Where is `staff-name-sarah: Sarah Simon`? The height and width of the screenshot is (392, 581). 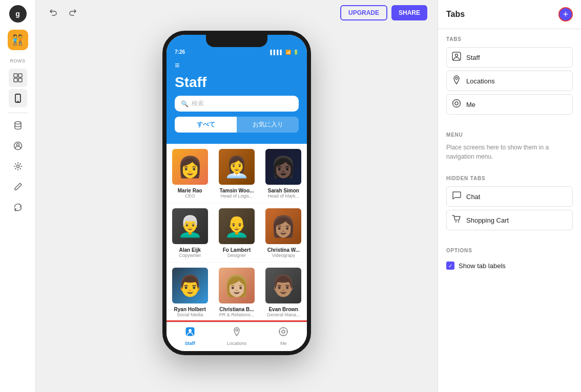
staff-name-sarah: Sarah Simon is located at coordinates (284, 190).